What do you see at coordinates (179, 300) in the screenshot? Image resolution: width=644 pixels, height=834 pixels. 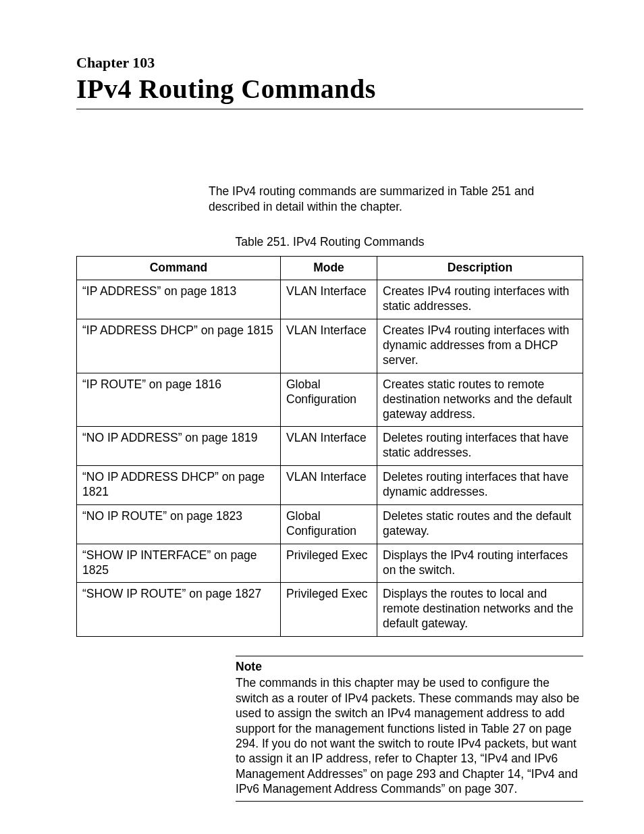 I see `cell-command: “IP ADDRESS” on page 1813` at bounding box center [179, 300].